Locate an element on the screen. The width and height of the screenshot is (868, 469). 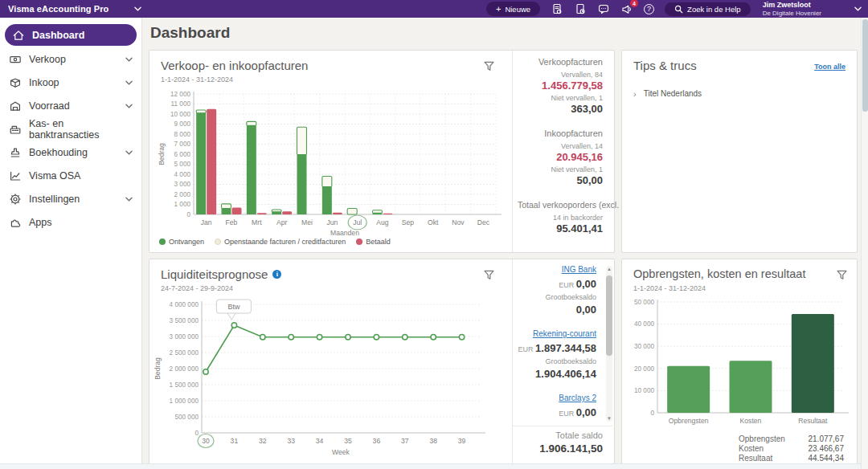
stat-value: 1.456.779,58 is located at coordinates (560, 85).